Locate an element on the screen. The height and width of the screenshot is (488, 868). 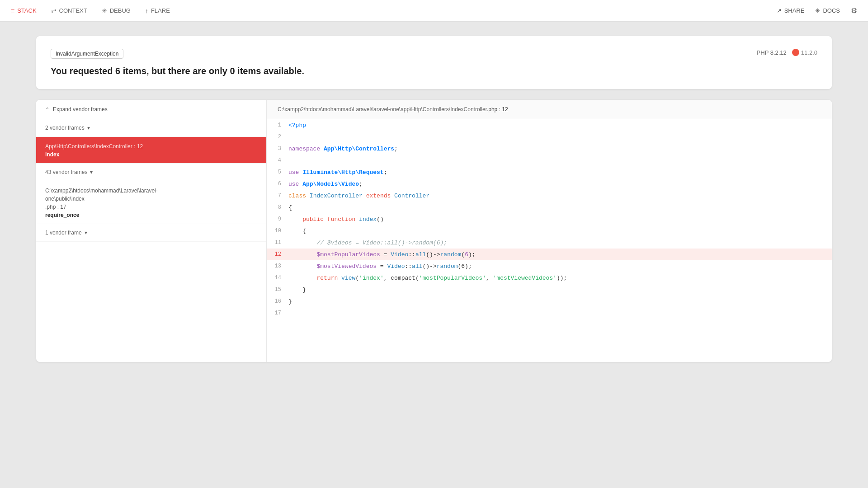
code-file-path: C:\xampp2\htdocs\mohammad\Laravel\larave… is located at coordinates (549, 109).